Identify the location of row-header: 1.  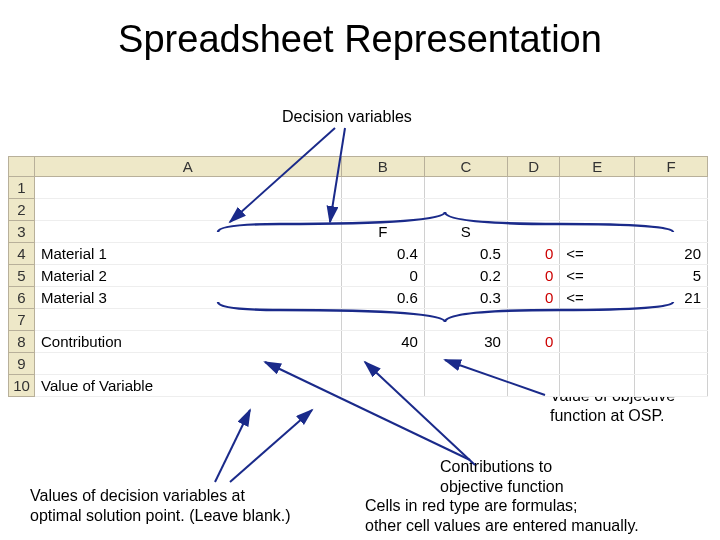
(22, 188).